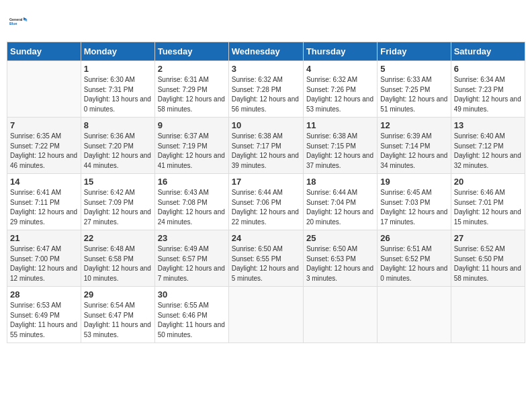 This screenshot has height=411, width=532. Describe the element at coordinates (191, 259) in the screenshot. I see `day-cell: 23Sunrise: 6:49 AMSunset: 6:57 PMDayligh…` at that location.